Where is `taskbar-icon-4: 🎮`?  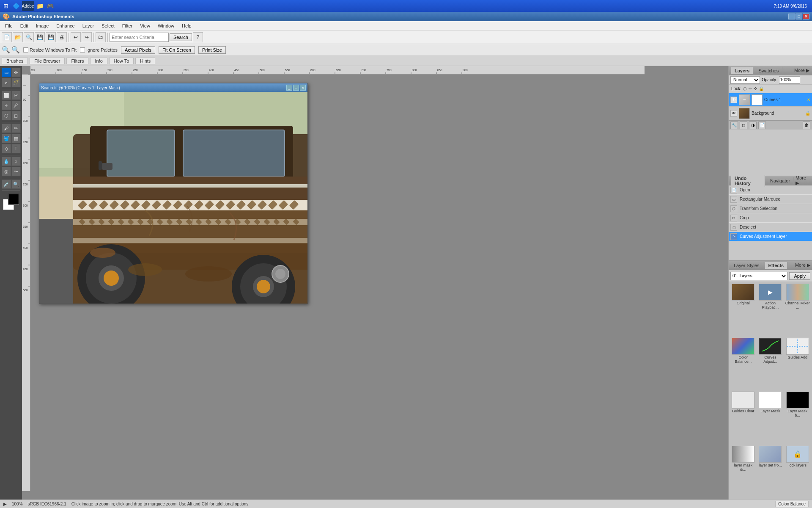 taskbar-icon-4: 🎮 is located at coordinates (50, 6).